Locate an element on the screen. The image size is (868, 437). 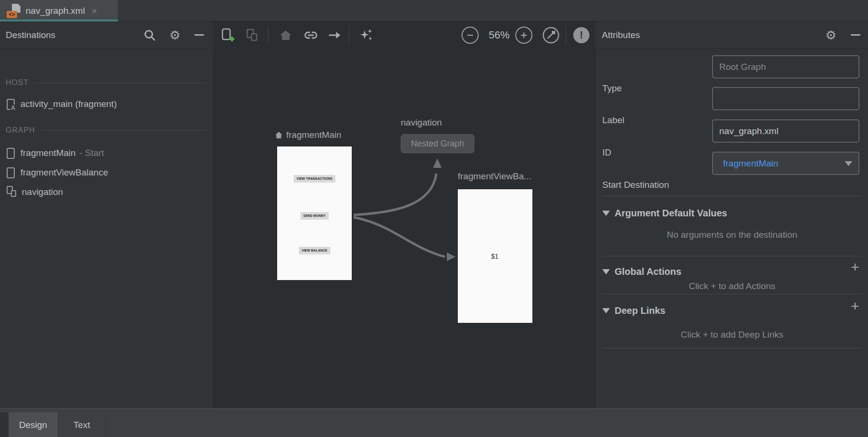
destination-item-activity-main: activity_main (fragment) is located at coordinates (62, 104).